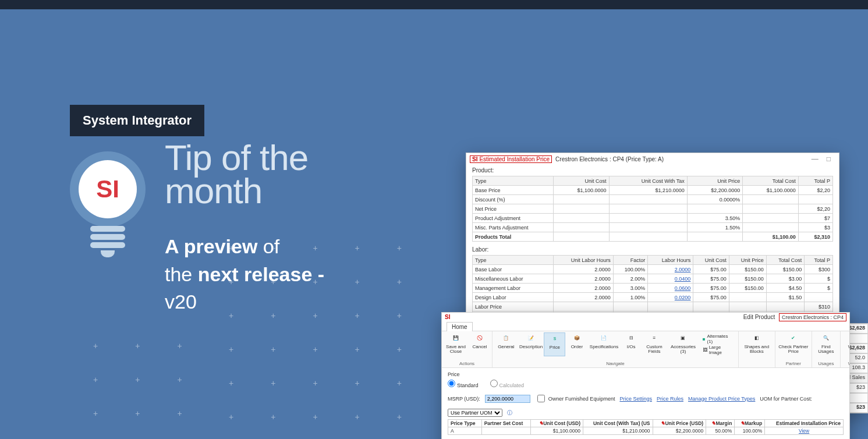  Describe the element at coordinates (653, 208) in the screenshot. I see `product-table: Type Unit Cost Unit Cost With Tax Unit P…` at that location.